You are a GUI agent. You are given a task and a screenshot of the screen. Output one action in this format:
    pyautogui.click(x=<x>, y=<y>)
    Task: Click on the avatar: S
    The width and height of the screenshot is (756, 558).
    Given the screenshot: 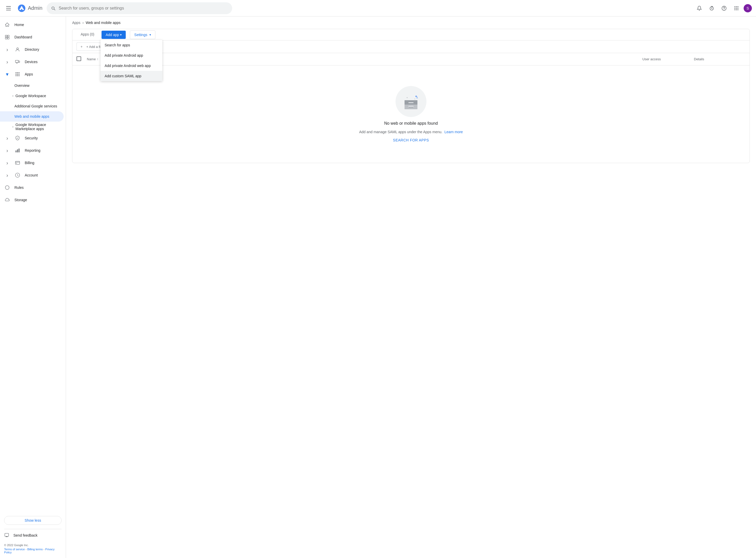 What is the action you would take?
    pyautogui.click(x=748, y=8)
    